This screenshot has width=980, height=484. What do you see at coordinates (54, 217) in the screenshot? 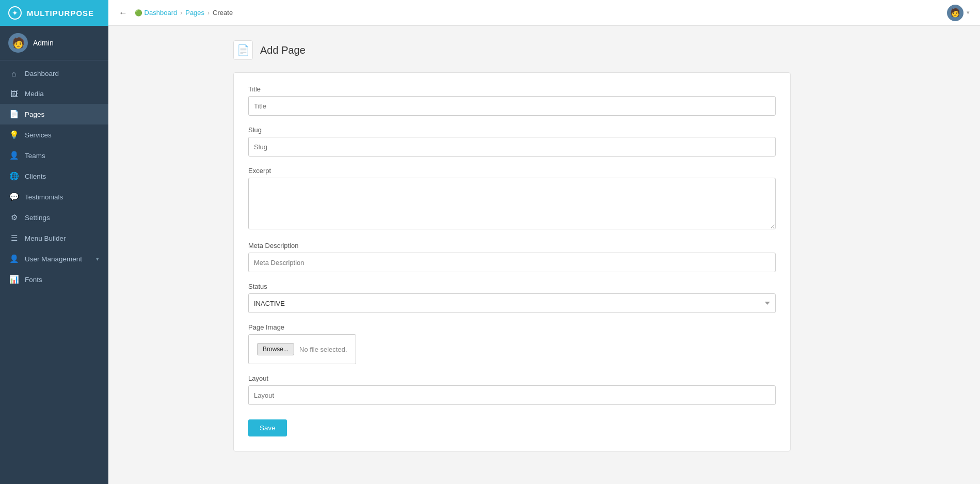
I see `sidebar-item-settings: ⚙ Settings` at bounding box center [54, 217].